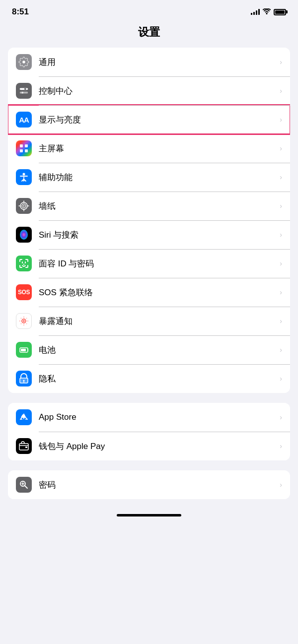  Describe the element at coordinates (149, 206) in the screenshot. I see `settings-item-qiangzhi: 墙纸 ›` at that location.